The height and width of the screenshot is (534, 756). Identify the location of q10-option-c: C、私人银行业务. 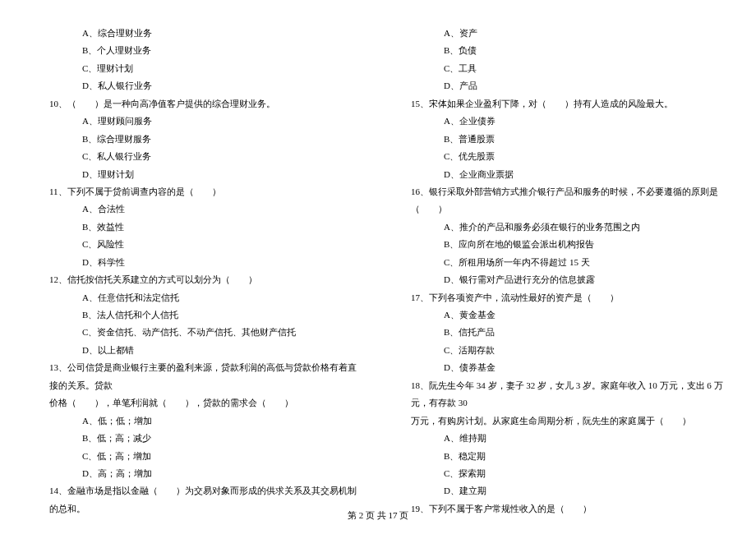
(197, 156).